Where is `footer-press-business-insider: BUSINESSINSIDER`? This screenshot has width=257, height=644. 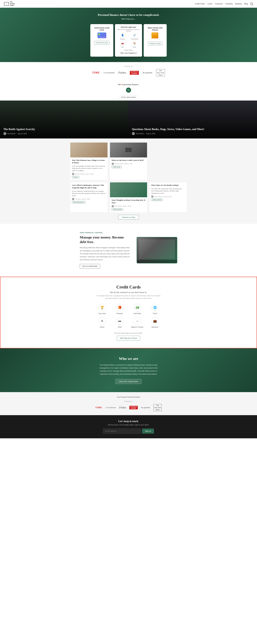 footer-press-business-insider: BUSINESSINSIDER is located at coordinates (133, 408).